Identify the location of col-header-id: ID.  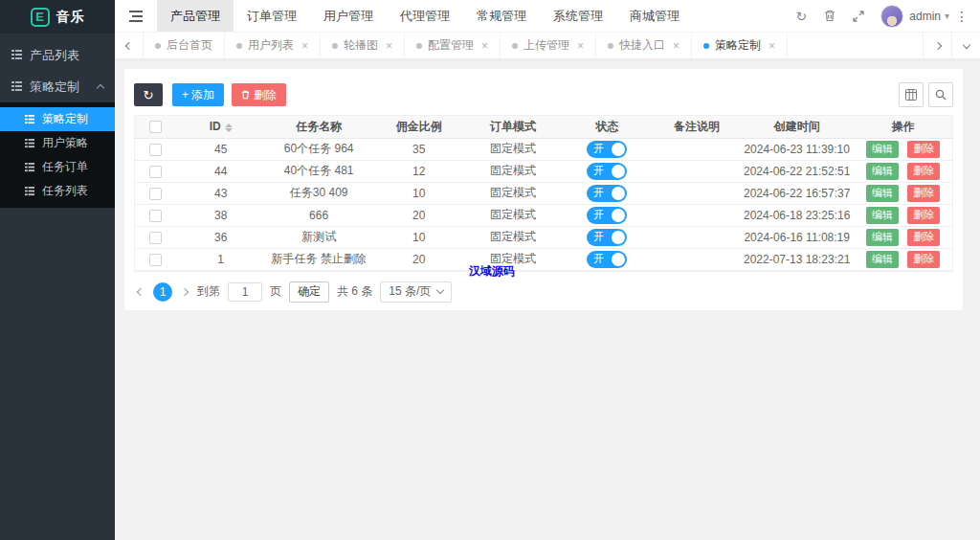
(221, 126).